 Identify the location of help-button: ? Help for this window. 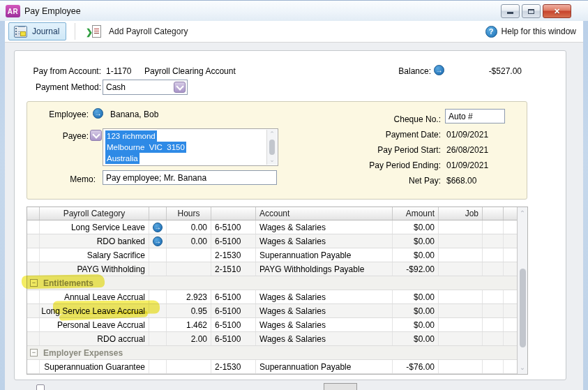
(531, 31).